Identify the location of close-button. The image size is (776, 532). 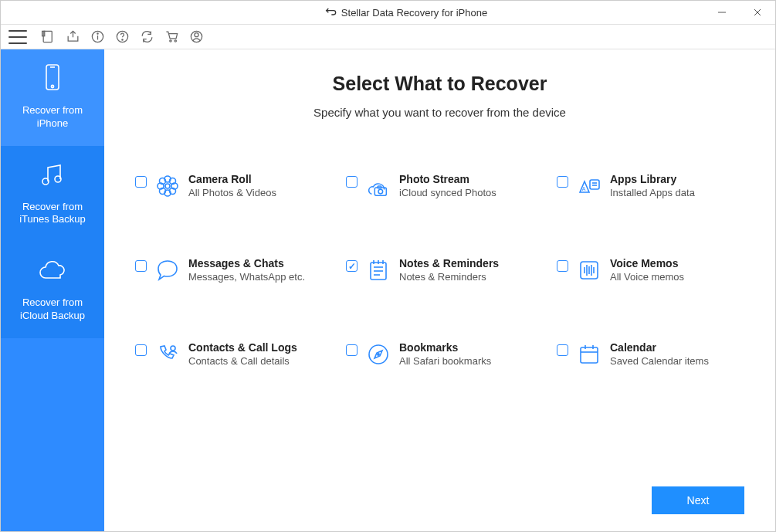
(757, 12).